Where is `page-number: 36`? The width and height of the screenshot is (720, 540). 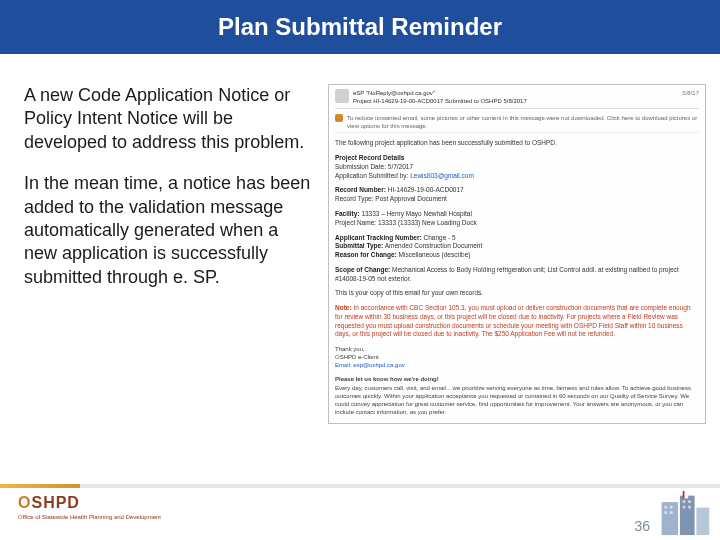
page-number: 36 is located at coordinates (642, 526).